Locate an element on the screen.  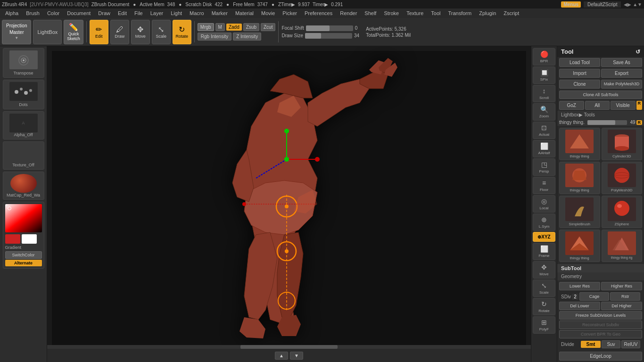
clone-button: Clone is located at coordinates (580, 84).